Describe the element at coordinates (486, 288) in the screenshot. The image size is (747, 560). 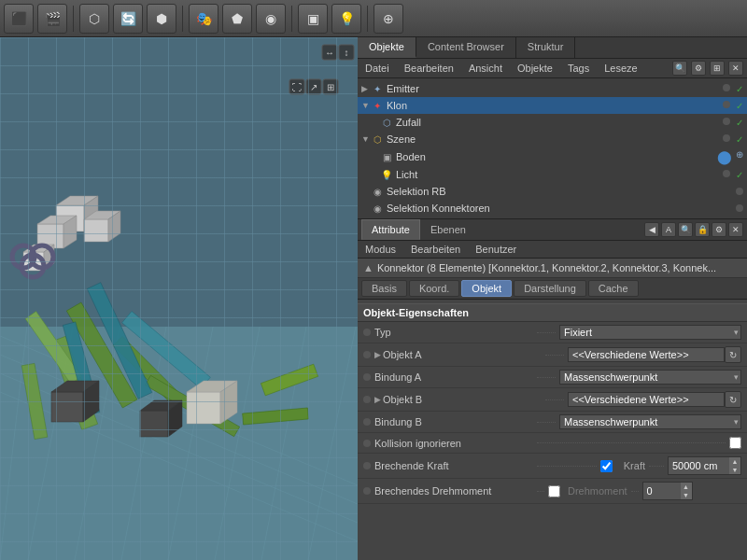
I see `sub-tab-objekt: Objekt` at that location.